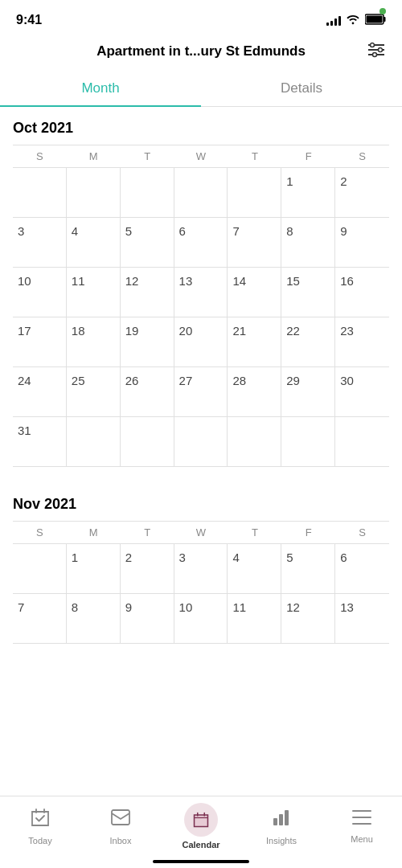 The width and height of the screenshot is (402, 868). Describe the element at coordinates (93, 532) in the screenshot. I see `nov-day-m1: M` at that location.